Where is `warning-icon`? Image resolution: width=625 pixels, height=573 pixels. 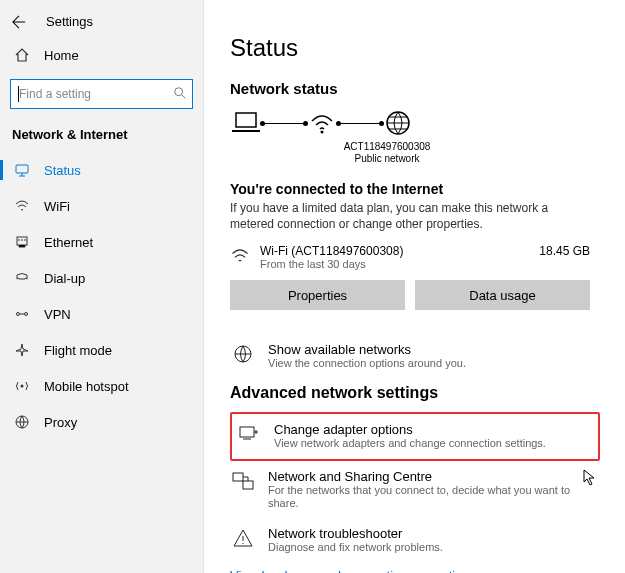 warning-icon is located at coordinates (243, 538).